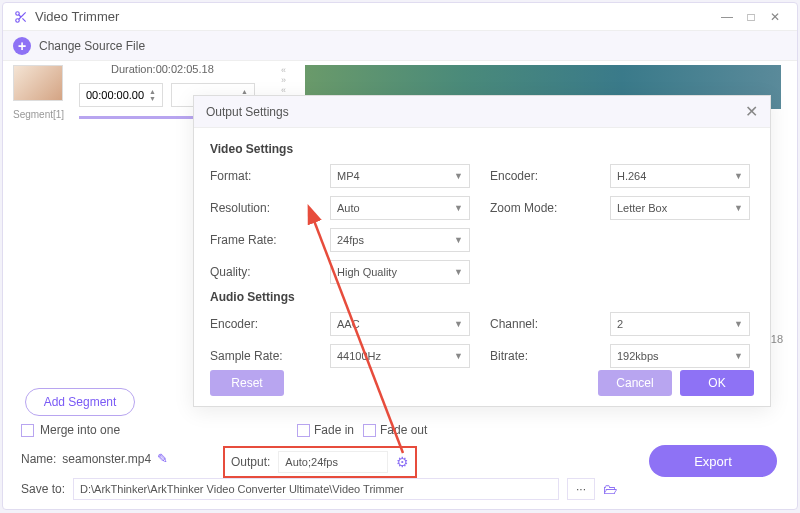  I want to click on fade-in-row: Fade in, so click(326, 430).